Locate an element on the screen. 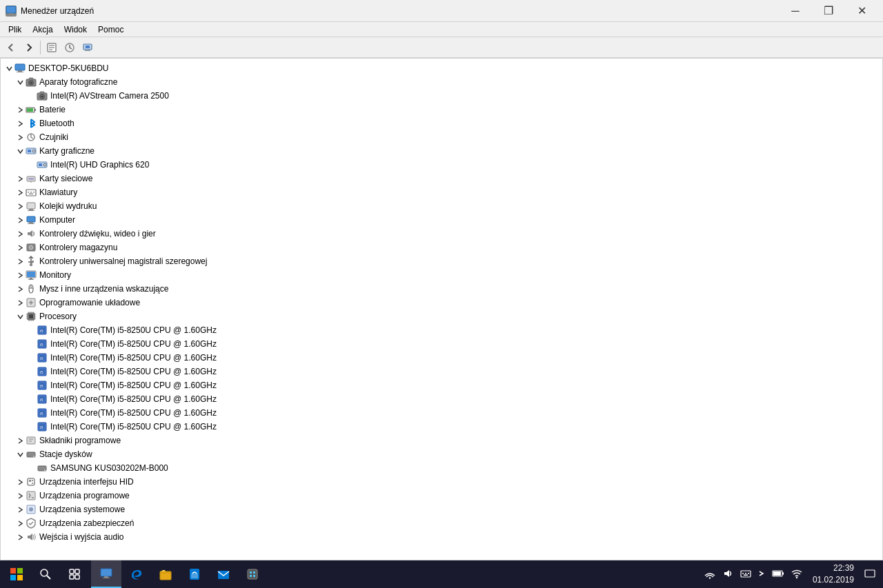 The width and height of the screenshot is (883, 588). tree-item-komputer: Komputer is located at coordinates (442, 220).